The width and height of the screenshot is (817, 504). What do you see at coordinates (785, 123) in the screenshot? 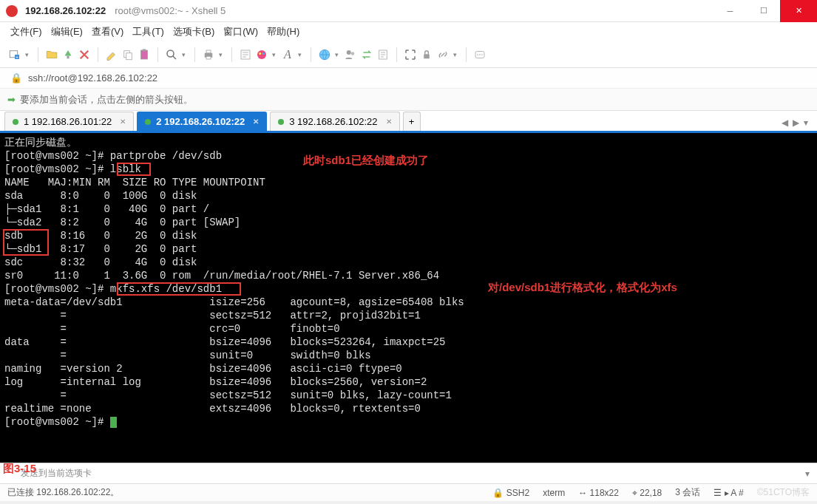
I see `tab-nav-left-icon: ◀` at bounding box center [785, 123].